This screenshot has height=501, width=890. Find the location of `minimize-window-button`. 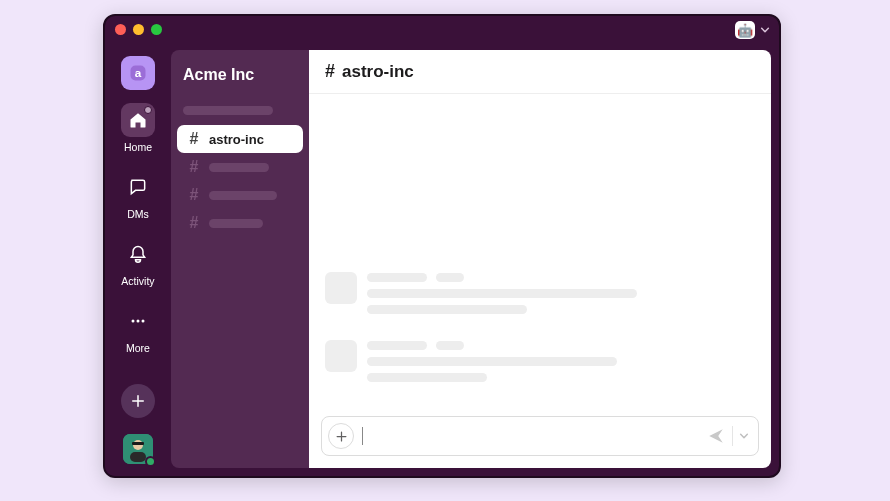

minimize-window-button is located at coordinates (138, 30).